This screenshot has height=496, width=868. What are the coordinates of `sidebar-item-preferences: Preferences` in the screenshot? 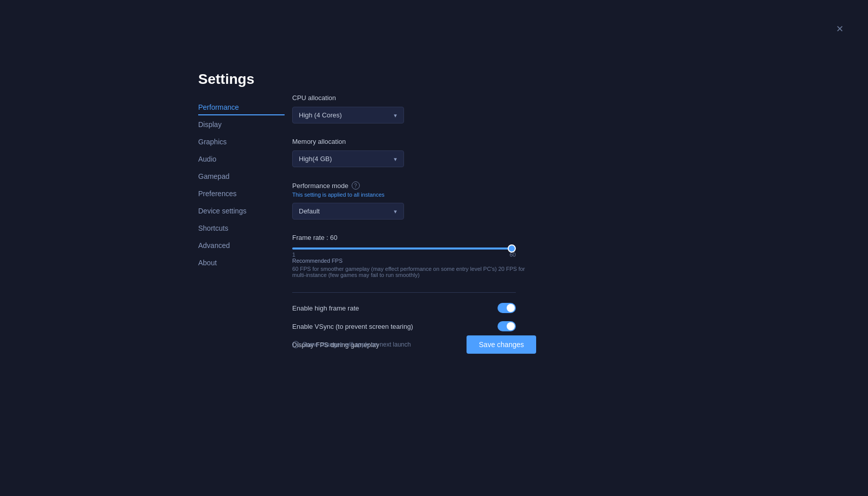 It's located at (241, 194).